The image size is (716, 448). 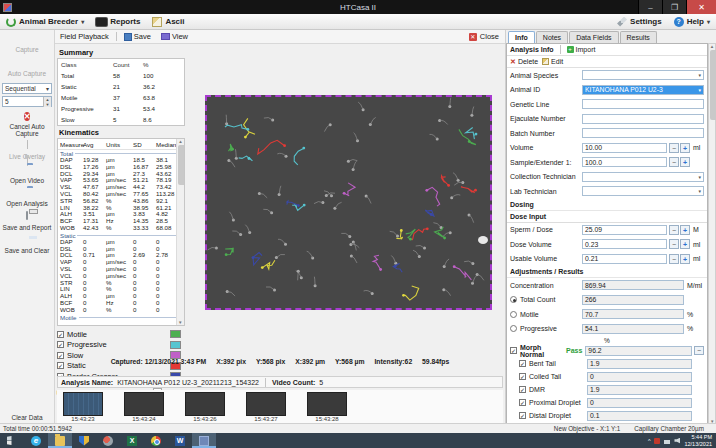 I want to click on taskbar-chrome-button, so click(x=156, y=440).